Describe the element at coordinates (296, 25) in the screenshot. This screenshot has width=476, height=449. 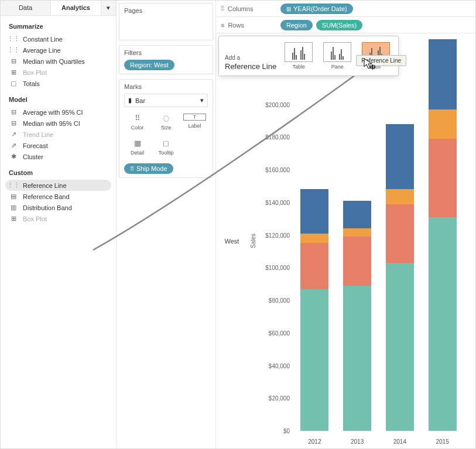
I see `row-pill-region: Region` at that location.